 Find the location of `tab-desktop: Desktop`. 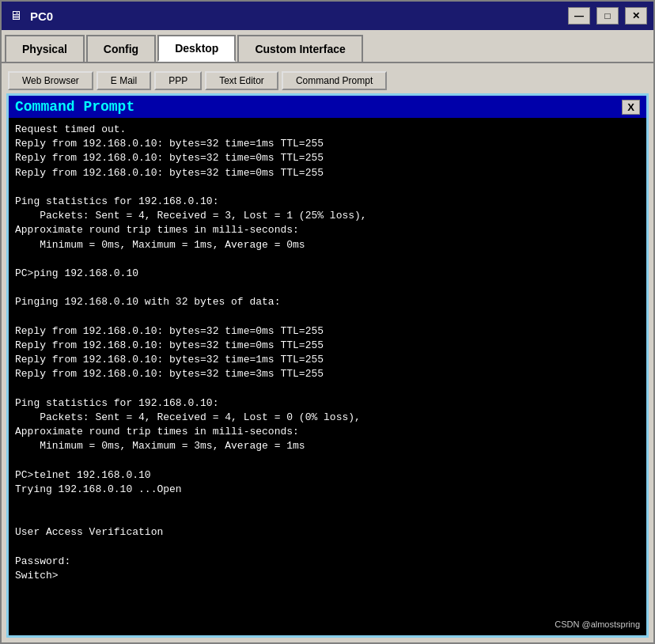

tab-desktop: Desktop is located at coordinates (196, 48).